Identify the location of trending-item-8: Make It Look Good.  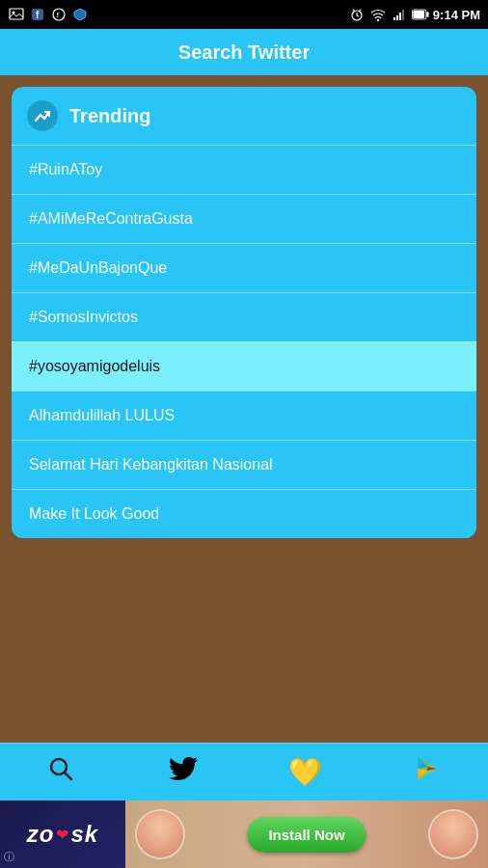
(244, 513).